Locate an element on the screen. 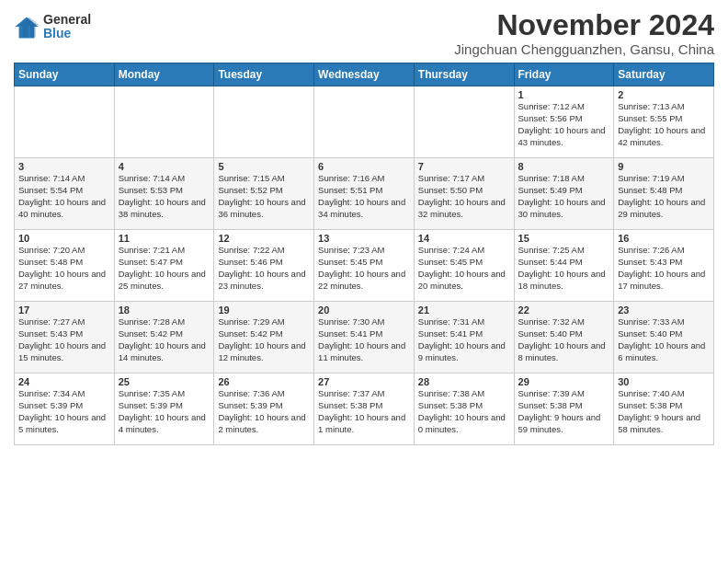 The height and width of the screenshot is (563, 728). calendar-cell: 10Sunrise: 7:20 AM Sunset: 5:48 PM Dayli… is located at coordinates (64, 266).